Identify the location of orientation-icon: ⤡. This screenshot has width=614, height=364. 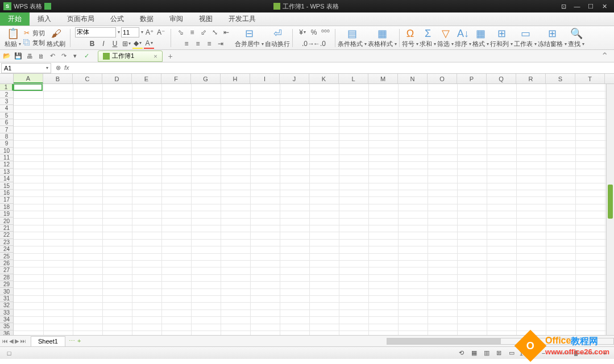
(215, 32).